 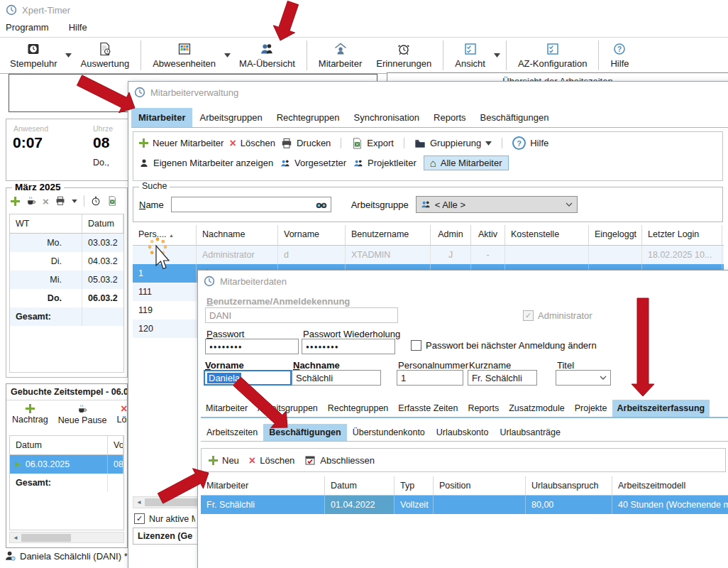 What do you see at coordinates (528, 315) in the screenshot?
I see `checkbox-checked-icon: ✓` at bounding box center [528, 315].